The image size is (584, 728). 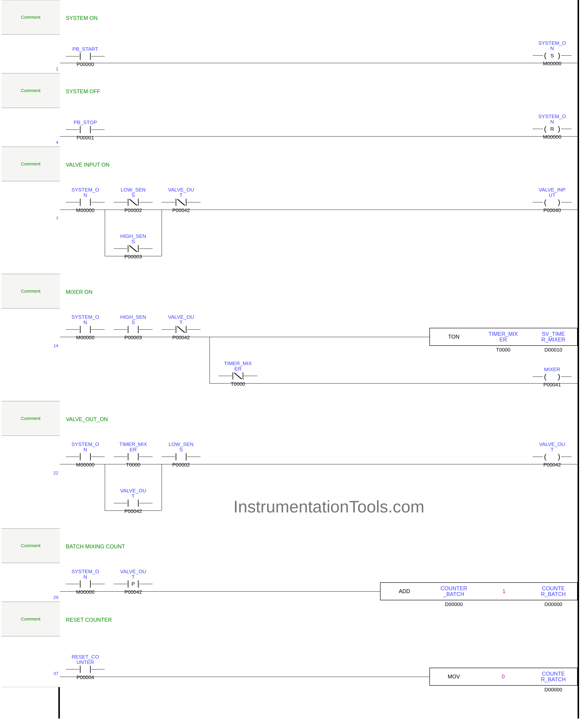 What do you see at coordinates (95, 546) in the screenshot?
I see `rung-comment: BATCH MIXING COUNT` at bounding box center [95, 546].